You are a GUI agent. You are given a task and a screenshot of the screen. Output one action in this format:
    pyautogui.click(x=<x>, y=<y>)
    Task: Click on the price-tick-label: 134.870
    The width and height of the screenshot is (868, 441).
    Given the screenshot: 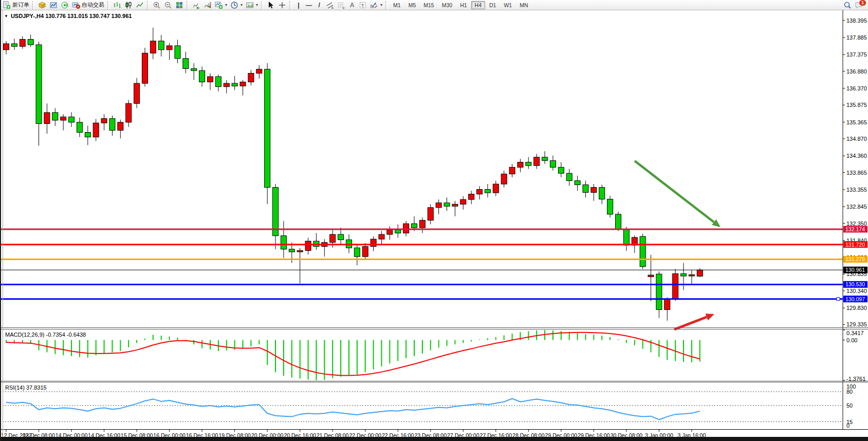 What is the action you would take?
    pyautogui.click(x=857, y=139)
    